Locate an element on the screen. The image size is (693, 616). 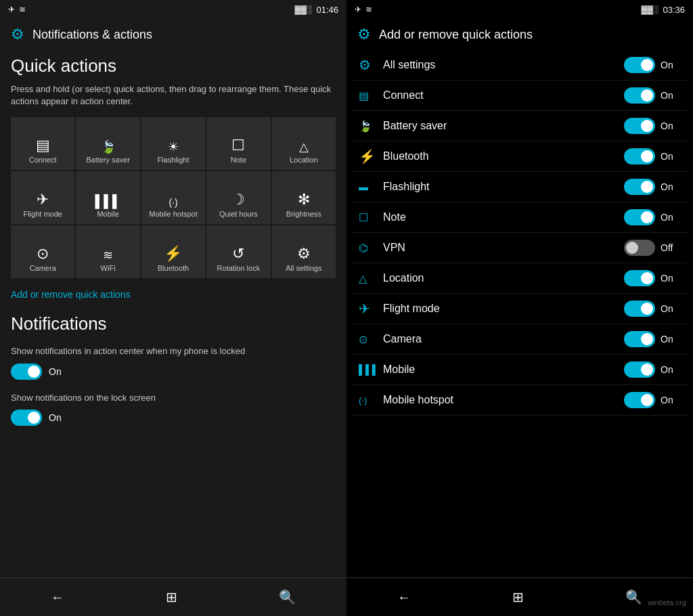
tile-brightness: ✻ Brightness is located at coordinates (304, 198).